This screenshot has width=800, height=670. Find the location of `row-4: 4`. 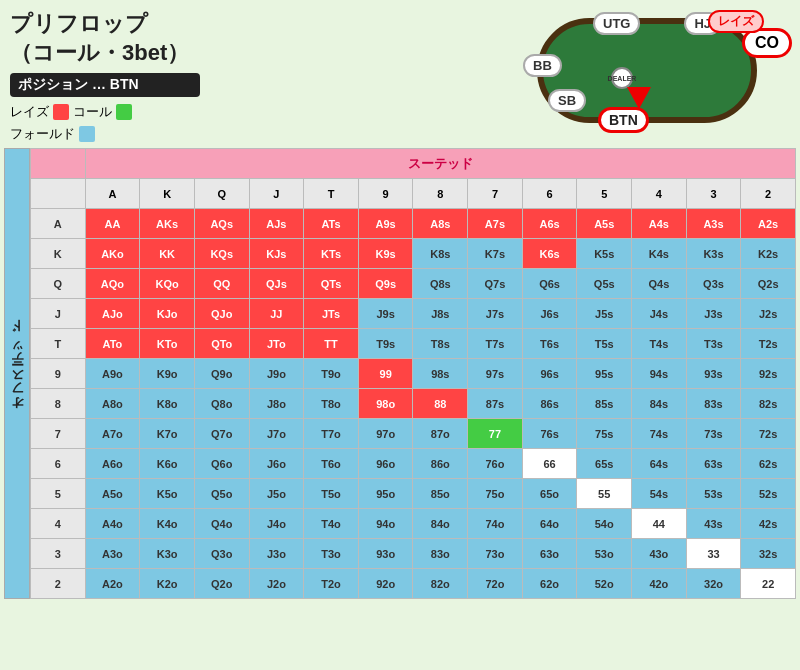

row-4: 4 is located at coordinates (58, 524).